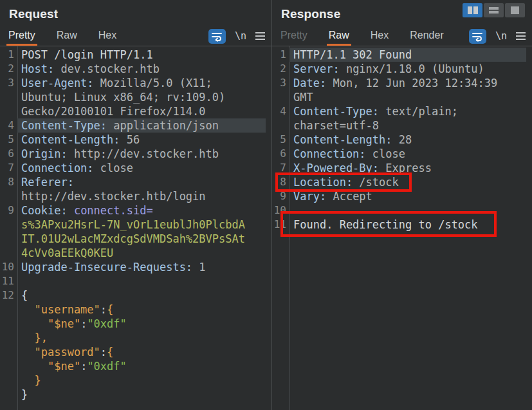 This screenshot has width=532, height=410. I want to click on code-line: 1HTTP/1.1 302 Found, so click(402, 55).